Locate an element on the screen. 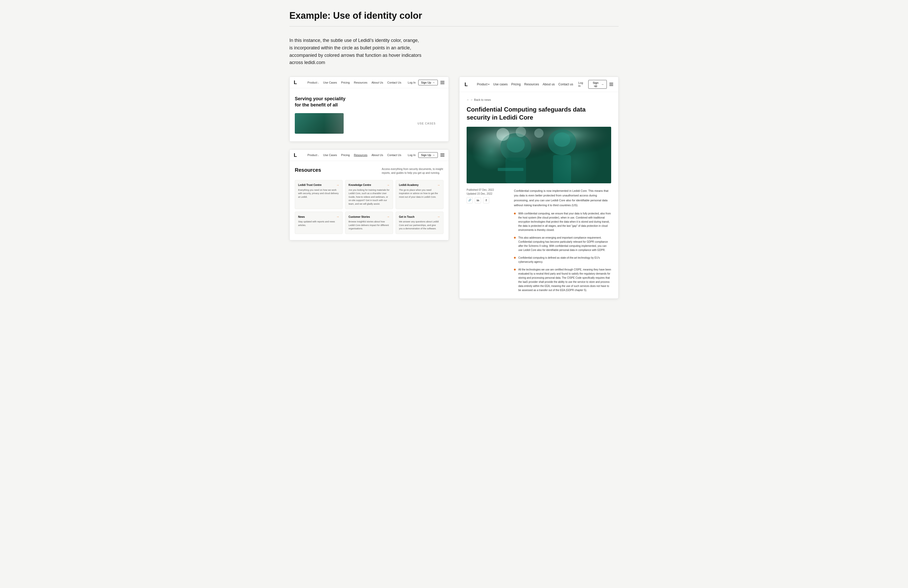 The height and width of the screenshot is (588, 908). bullet-item-4: All the technologies we use are certifie… is located at coordinates (562, 280).